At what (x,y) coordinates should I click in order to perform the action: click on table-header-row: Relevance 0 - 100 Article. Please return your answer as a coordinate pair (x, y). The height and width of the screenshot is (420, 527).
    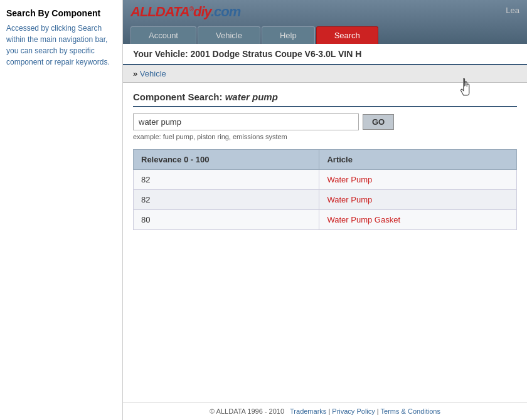
    Looking at the image, I should click on (325, 160).